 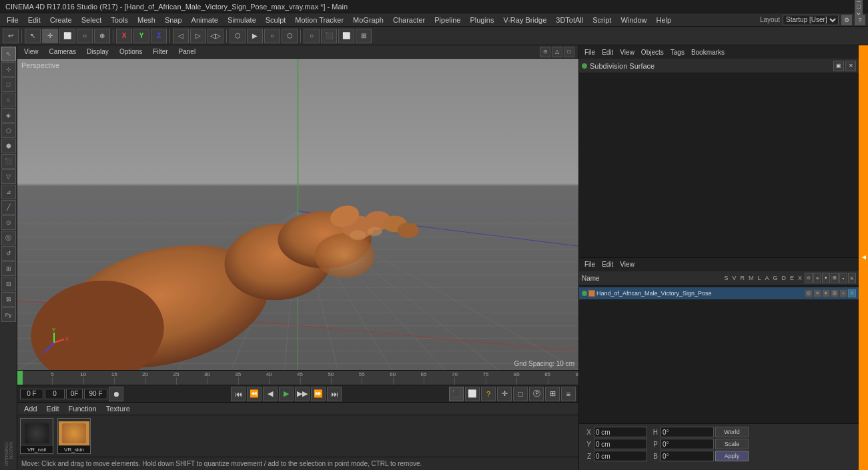 I want to click on viewport-tab-panel: Panel, so click(x=187, y=52).